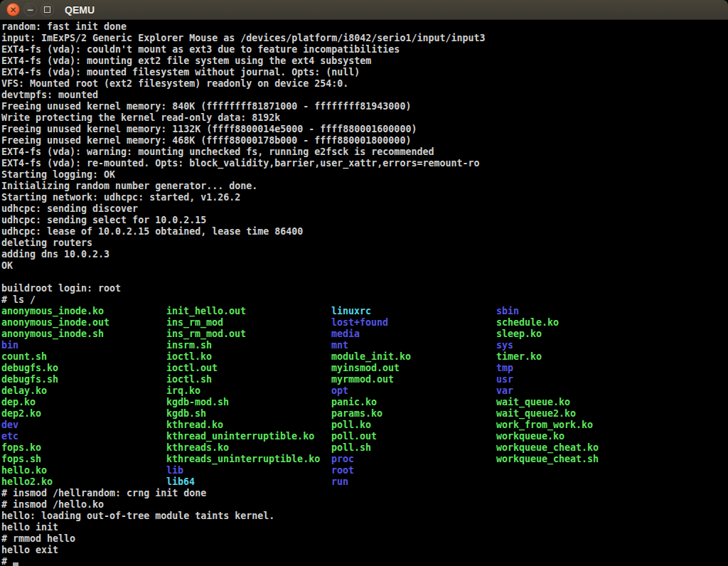 The image size is (728, 566). What do you see at coordinates (365, 448) in the screenshot?
I see `ls-row: fops.kokthreads.kopoll.shworkqueue_cheat…` at bounding box center [365, 448].